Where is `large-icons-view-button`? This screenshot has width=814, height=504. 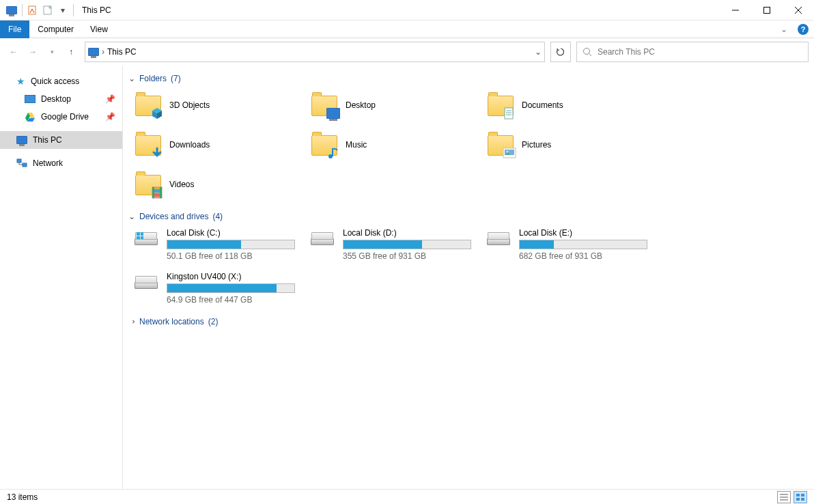
large-icons-view-button is located at coordinates (800, 497).